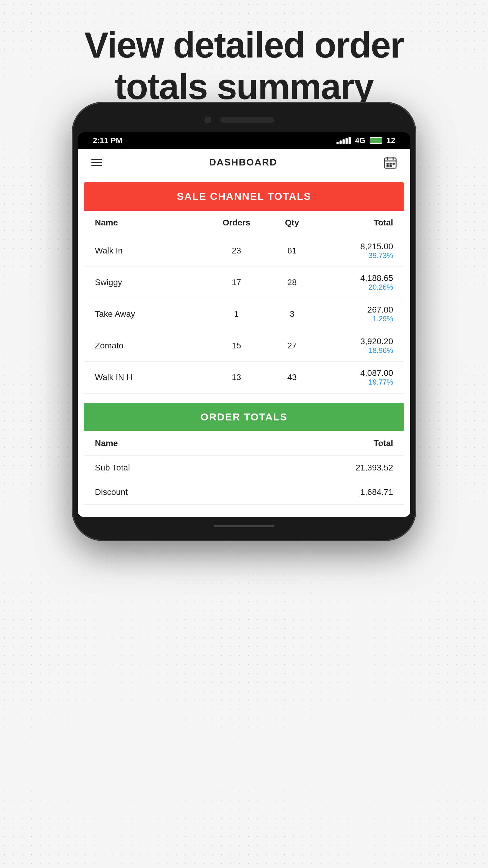  I want to click on row-qty: 61, so click(292, 251).